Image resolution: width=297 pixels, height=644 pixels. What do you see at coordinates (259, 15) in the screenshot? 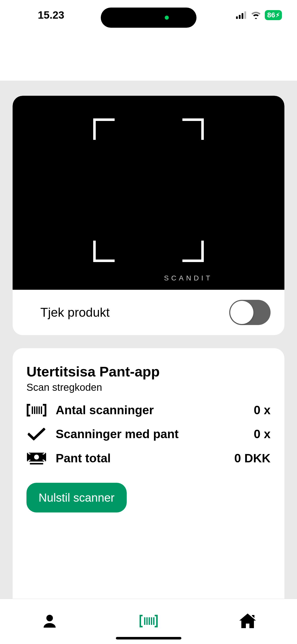
I see `status-right: 86⚡︎` at bounding box center [259, 15].